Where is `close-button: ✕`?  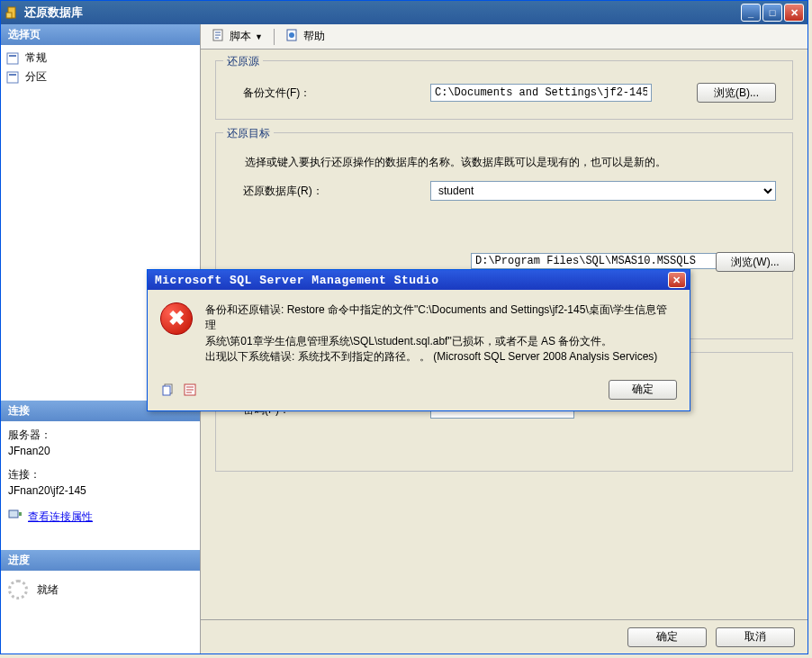
close-button: ✕ is located at coordinates (794, 13).